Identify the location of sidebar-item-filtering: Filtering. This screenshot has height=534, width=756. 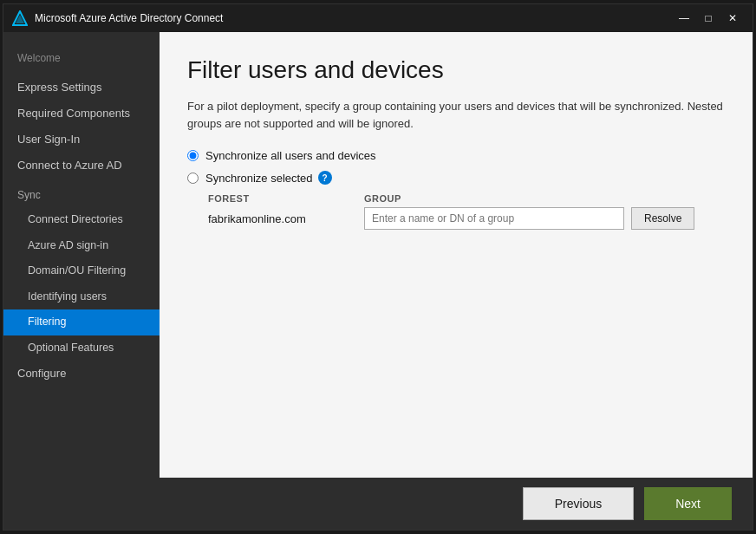
(81, 322).